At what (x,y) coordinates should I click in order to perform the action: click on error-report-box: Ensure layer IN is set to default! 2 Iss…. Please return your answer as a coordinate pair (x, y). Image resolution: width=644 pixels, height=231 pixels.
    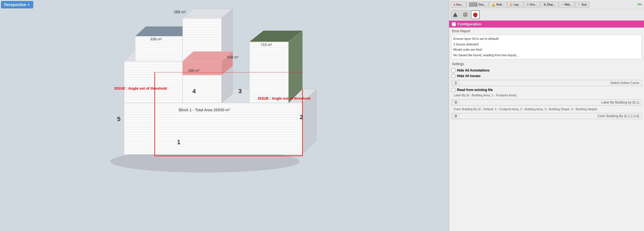
    Looking at the image, I should click on (546, 47).